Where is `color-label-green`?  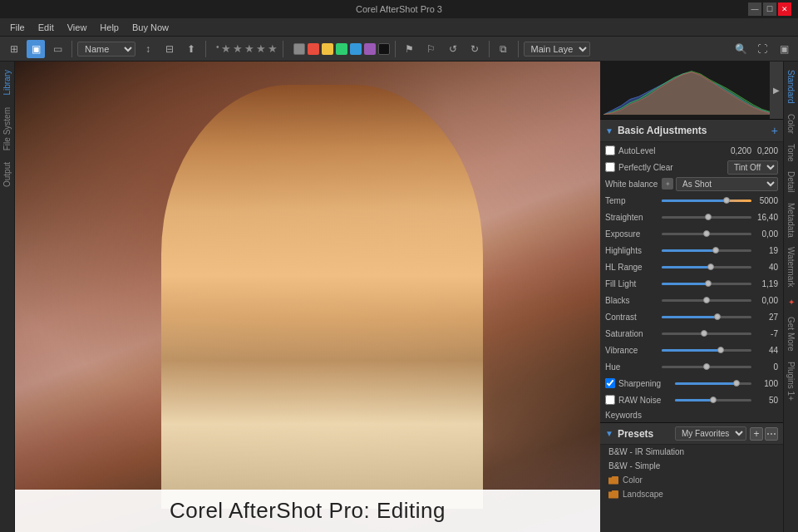 color-label-green is located at coordinates (342, 49).